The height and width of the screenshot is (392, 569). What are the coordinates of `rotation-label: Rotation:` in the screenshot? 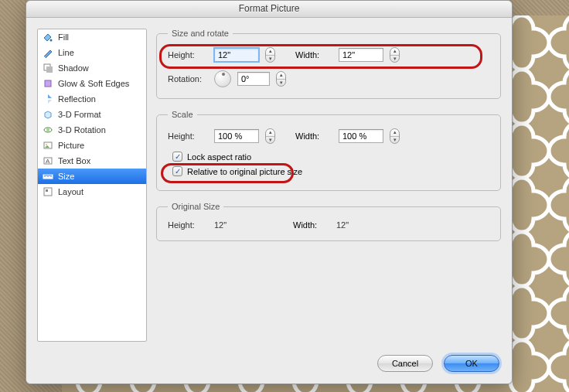 It's located at (188, 79).